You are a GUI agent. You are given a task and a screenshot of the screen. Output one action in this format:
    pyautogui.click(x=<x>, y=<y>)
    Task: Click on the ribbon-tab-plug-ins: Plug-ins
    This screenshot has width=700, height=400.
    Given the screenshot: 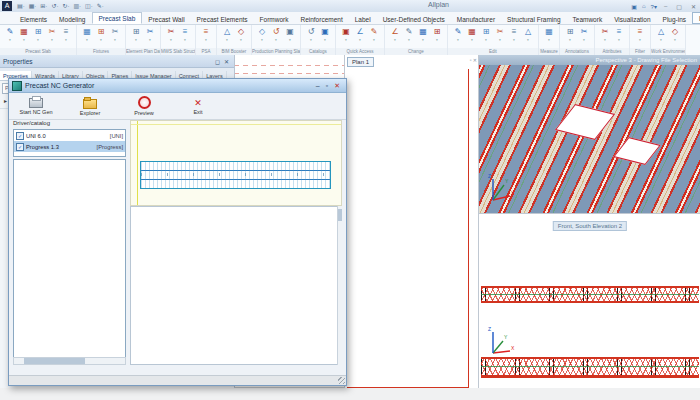 What is the action you would take?
    pyautogui.click(x=674, y=19)
    